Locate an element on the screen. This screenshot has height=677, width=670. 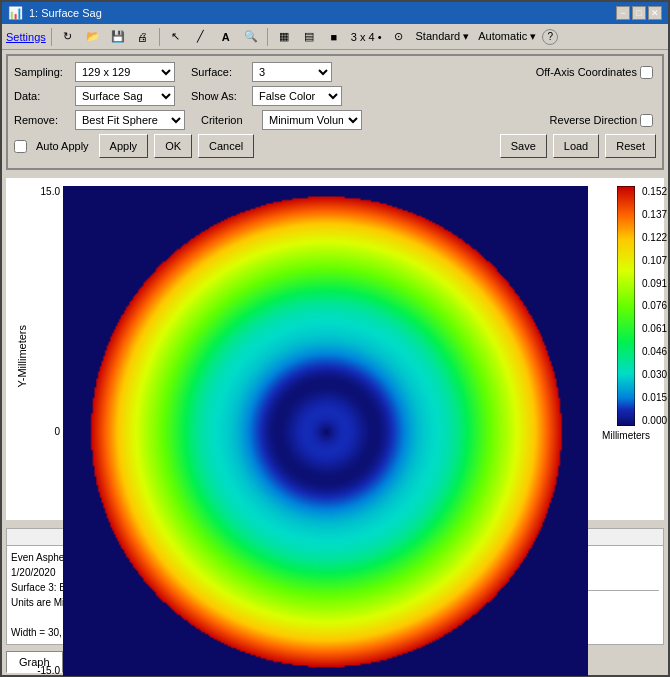
cb-val-6: 0.061 is located at coordinates (654, 328).